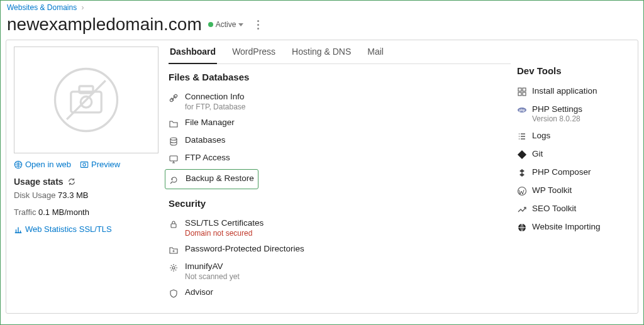 The height and width of the screenshot is (325, 644). Describe the element at coordinates (211, 179) in the screenshot. I see `backup-restore-item: Backup & Restore` at that location.